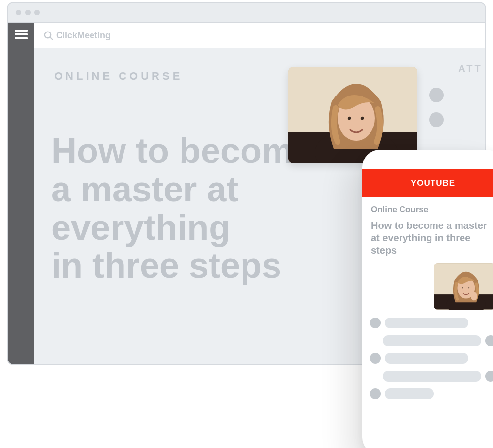  Describe the element at coordinates (77, 35) in the screenshot. I see `brand-logo: ClickMeeting` at that location.